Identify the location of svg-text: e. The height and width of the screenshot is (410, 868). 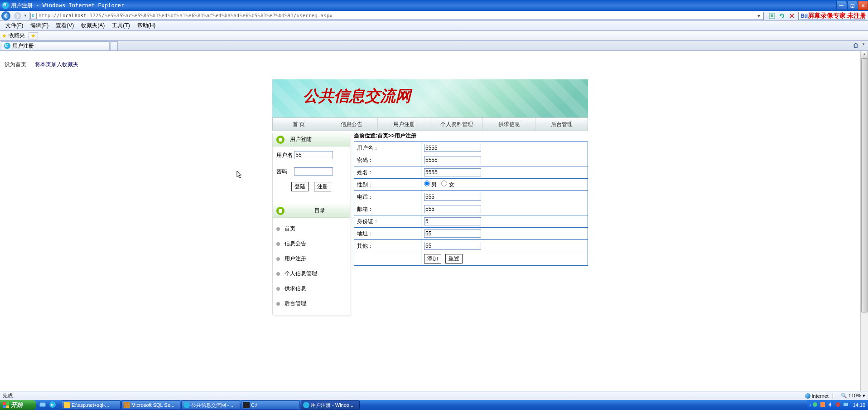
(52, 405).